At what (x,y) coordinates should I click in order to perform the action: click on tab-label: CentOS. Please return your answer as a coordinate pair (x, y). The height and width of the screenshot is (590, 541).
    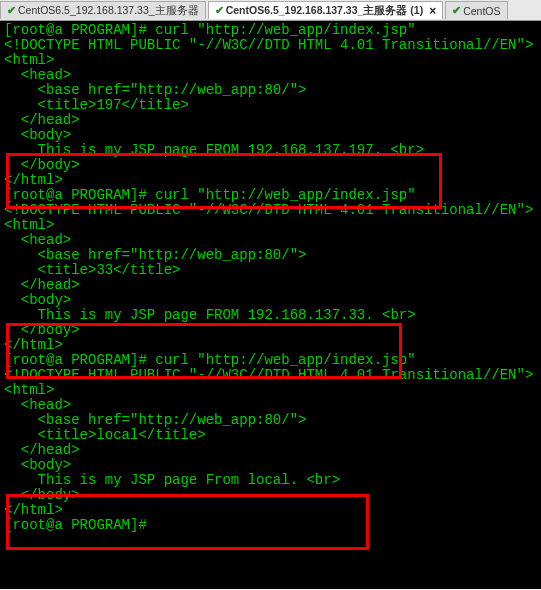
    Looking at the image, I should click on (482, 11).